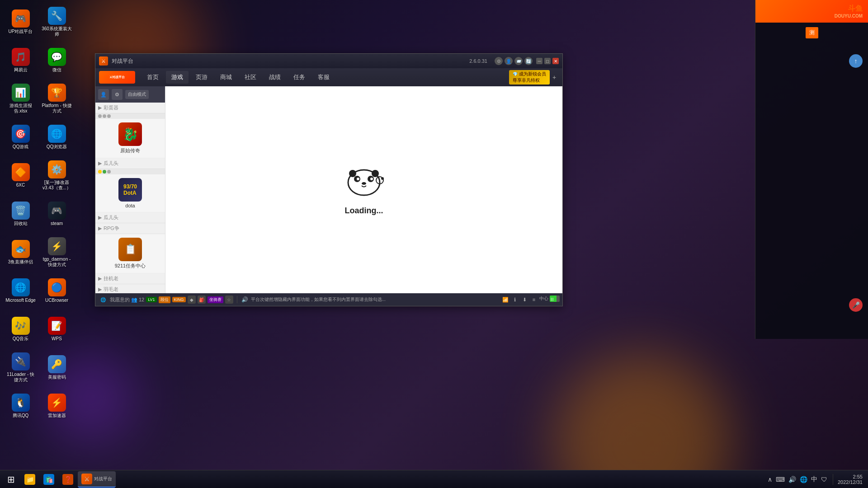 The image size is (868, 488). I want to click on nav-service: 客服, so click(324, 77).